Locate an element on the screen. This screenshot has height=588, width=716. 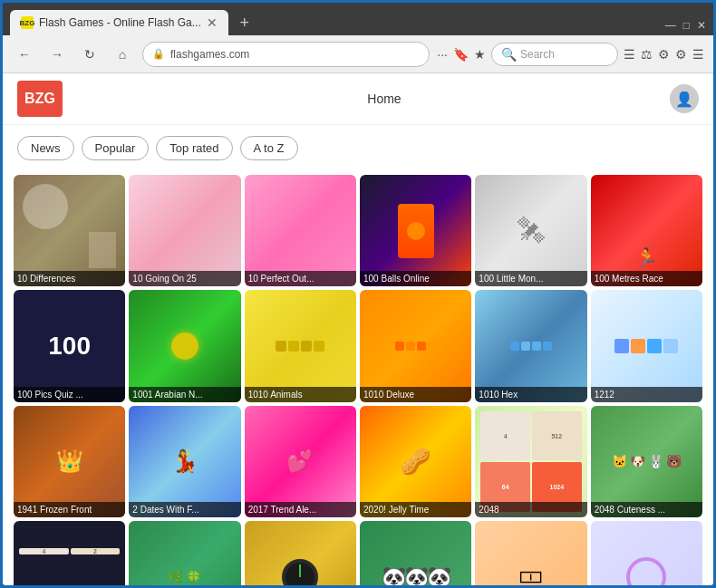
game-title: 2048 Cuteness ... is located at coordinates (647, 509).